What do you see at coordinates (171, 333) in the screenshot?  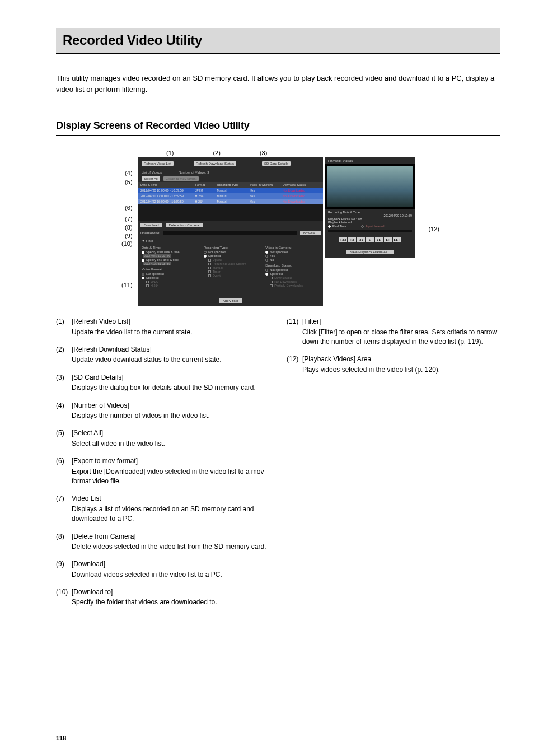 I see `desc-body: Update the video list to the current sta…` at bounding box center [171, 333].